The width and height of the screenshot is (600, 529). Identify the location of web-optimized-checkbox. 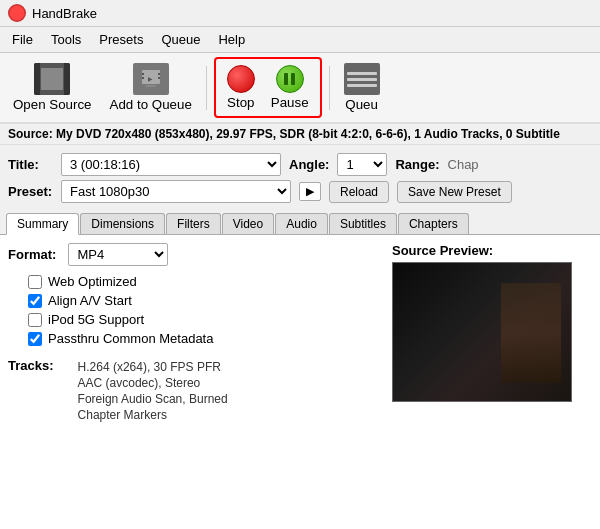
(35, 282).